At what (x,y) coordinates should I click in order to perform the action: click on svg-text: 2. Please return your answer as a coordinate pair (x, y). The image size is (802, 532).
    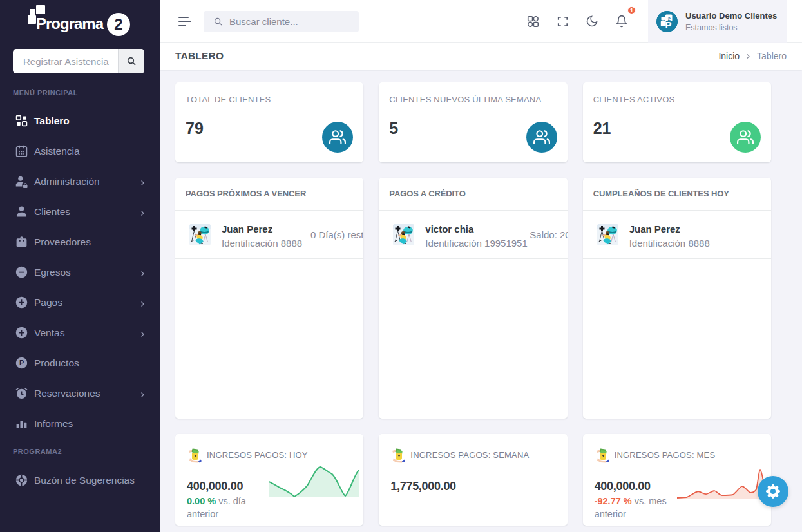
    Looking at the image, I should click on (670, 18).